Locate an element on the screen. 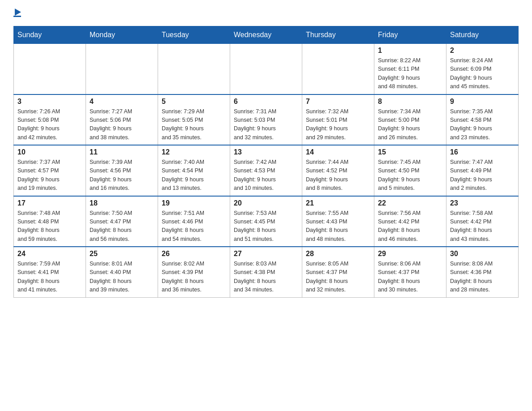  day-info: Sunrise: 7:53 AMSunset: 4:45 PMDaylight:… is located at coordinates (266, 227).